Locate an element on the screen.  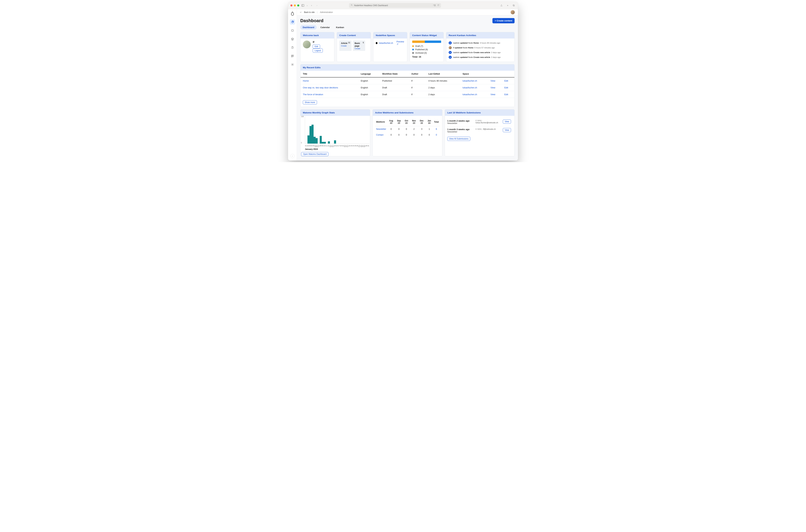
create-content-button: + Create content is located at coordinates (504, 21).